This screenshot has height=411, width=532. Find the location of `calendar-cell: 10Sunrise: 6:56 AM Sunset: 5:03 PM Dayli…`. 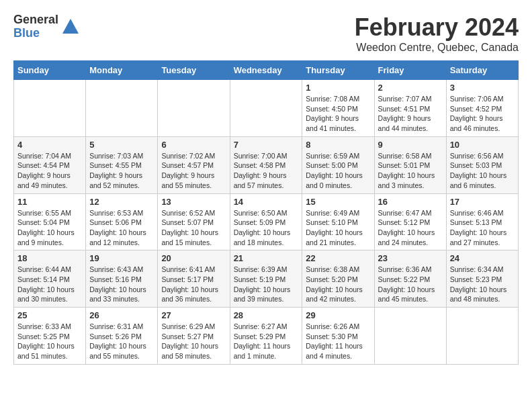

calendar-cell: 10Sunrise: 6:56 AM Sunset: 5:03 PM Dayli… is located at coordinates (482, 165).